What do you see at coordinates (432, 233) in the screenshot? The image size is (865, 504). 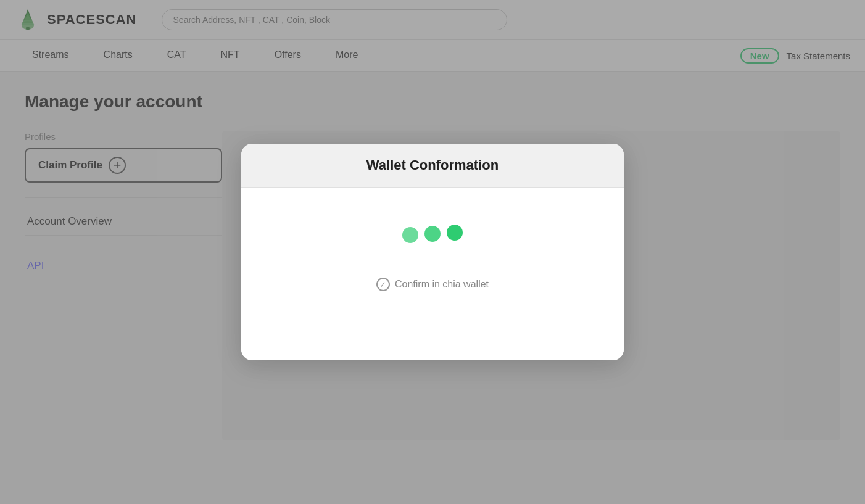 I see `loading-dots` at bounding box center [432, 233].